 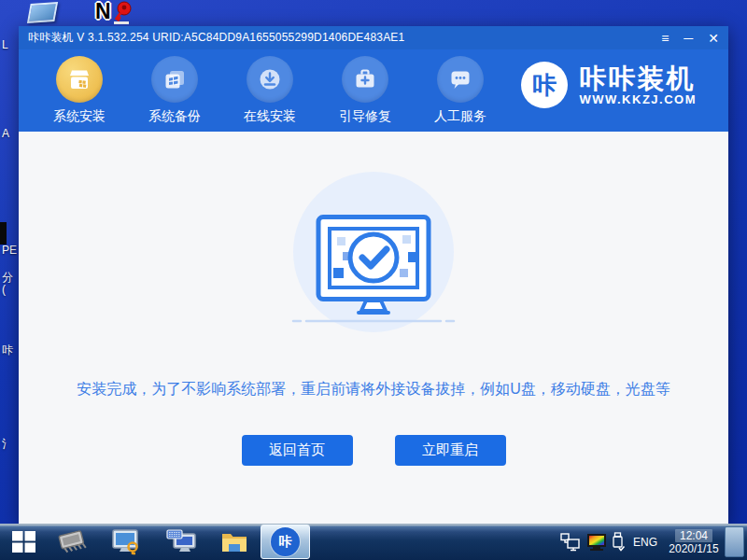 I want to click on tray-network-icon, so click(x=571, y=541).